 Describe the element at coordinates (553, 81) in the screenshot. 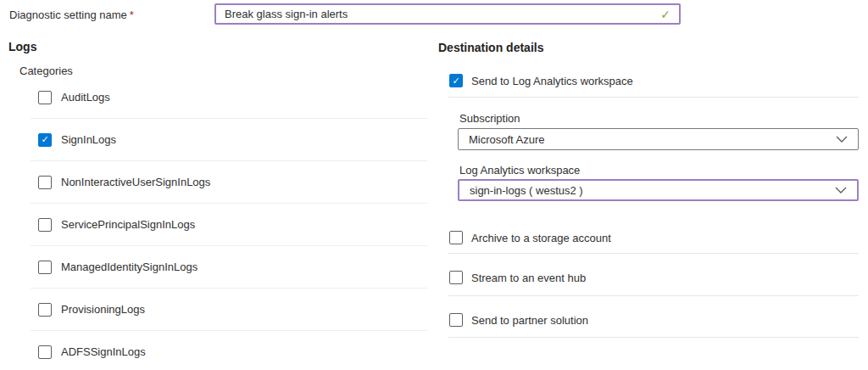

I see `option-label: Send to Log Analytics workspace` at that location.